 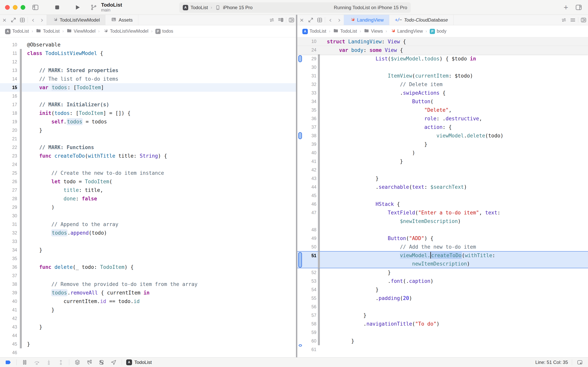 I want to click on line-number: 27, so click(x=8, y=190).